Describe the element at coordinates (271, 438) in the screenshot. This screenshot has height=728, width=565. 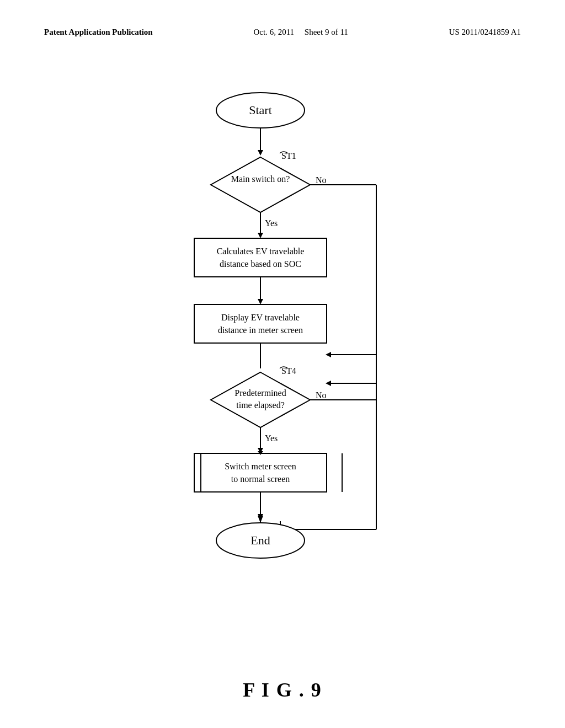
I see `st4-yes-label: Yes` at that location.